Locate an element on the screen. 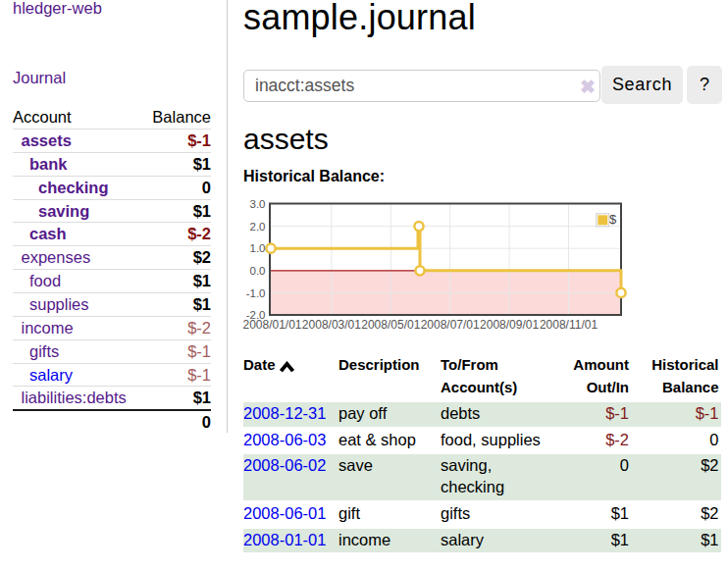 This screenshot has height=571, width=728. svg-text: 2008/05/01 is located at coordinates (390, 325).